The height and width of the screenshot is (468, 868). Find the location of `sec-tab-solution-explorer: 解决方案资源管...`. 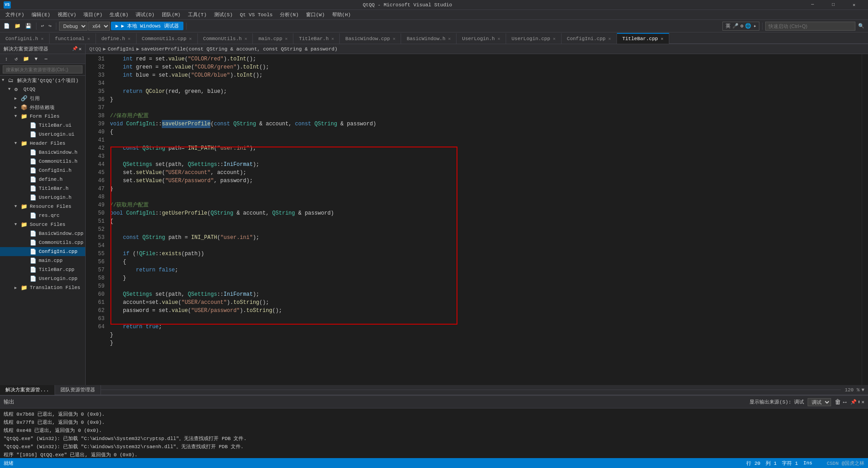

sec-tab-solution-explorer: 解决方案资源管... is located at coordinates (27, 390).